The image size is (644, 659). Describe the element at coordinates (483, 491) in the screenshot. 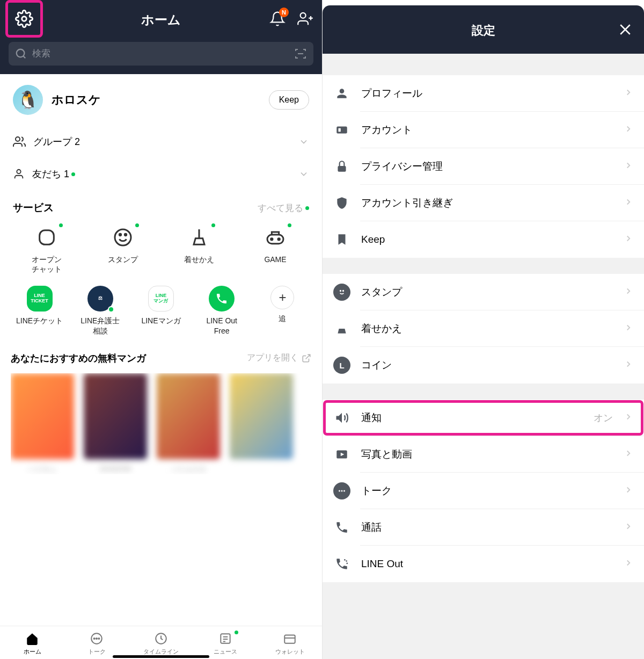

I see `settings-row-dots-circle: トーク` at that location.